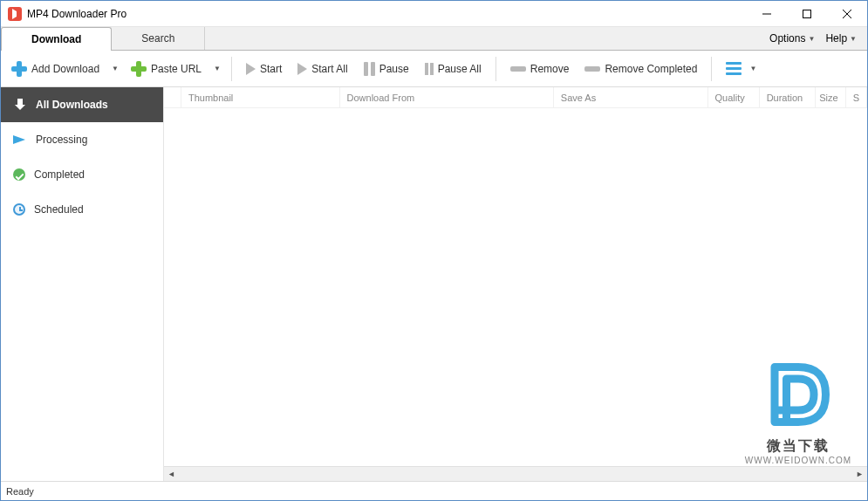 This screenshot has width=868, height=501. Describe the element at coordinates (807, 14) in the screenshot. I see `window-controls` at that location.